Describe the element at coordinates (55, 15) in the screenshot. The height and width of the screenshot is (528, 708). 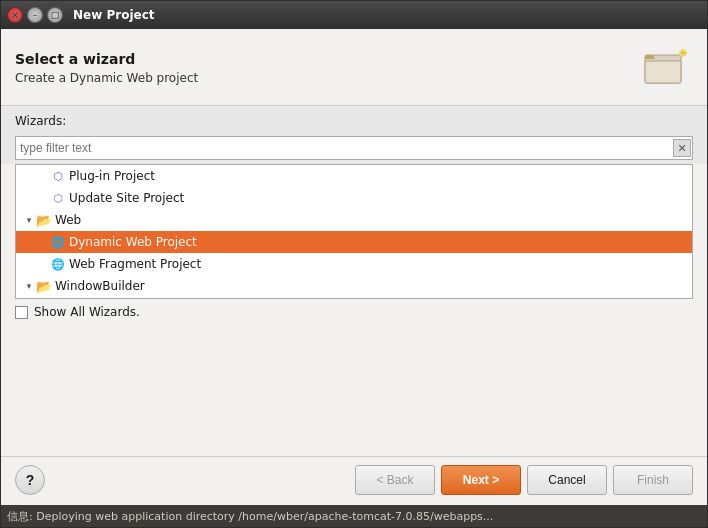
I see `maximize-button: □` at that location.